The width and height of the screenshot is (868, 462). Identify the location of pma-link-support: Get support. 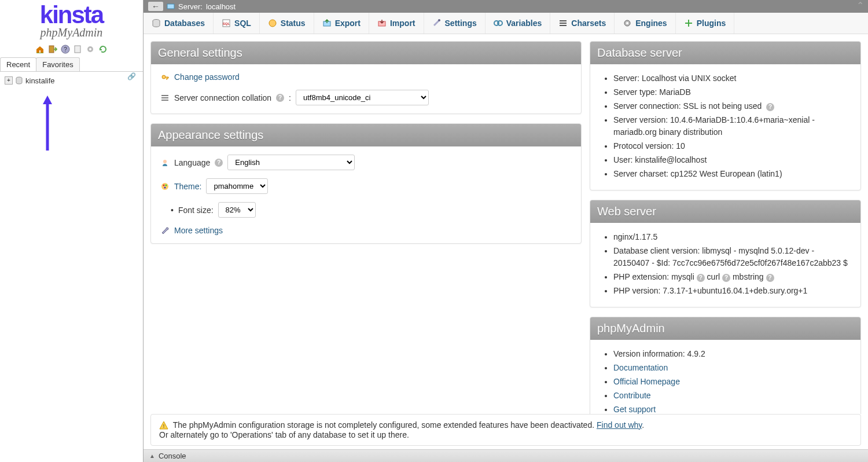
(634, 409).